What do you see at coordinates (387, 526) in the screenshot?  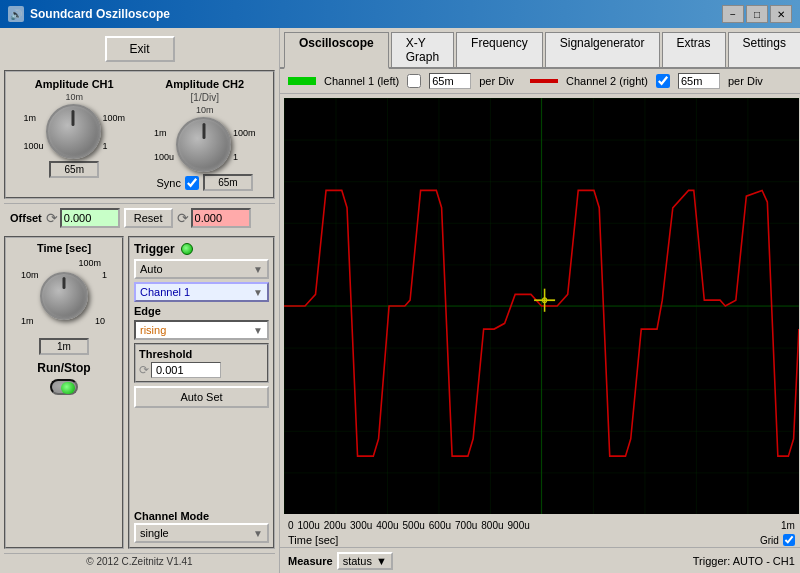 I see `time-axis-400u: 400u` at bounding box center [387, 526].